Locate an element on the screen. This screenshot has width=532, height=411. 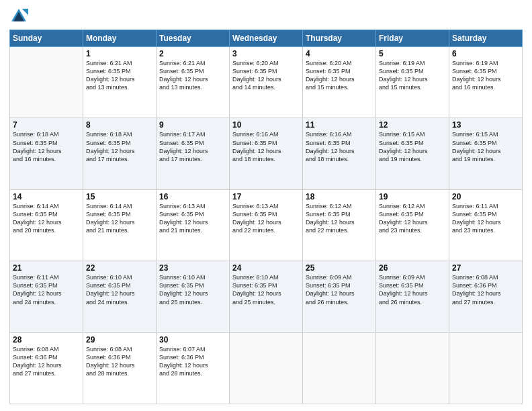
calendar-day-cell: 23Sunrise: 6:10 AM Sunset: 6:35 PM Dayli… is located at coordinates (193, 297).